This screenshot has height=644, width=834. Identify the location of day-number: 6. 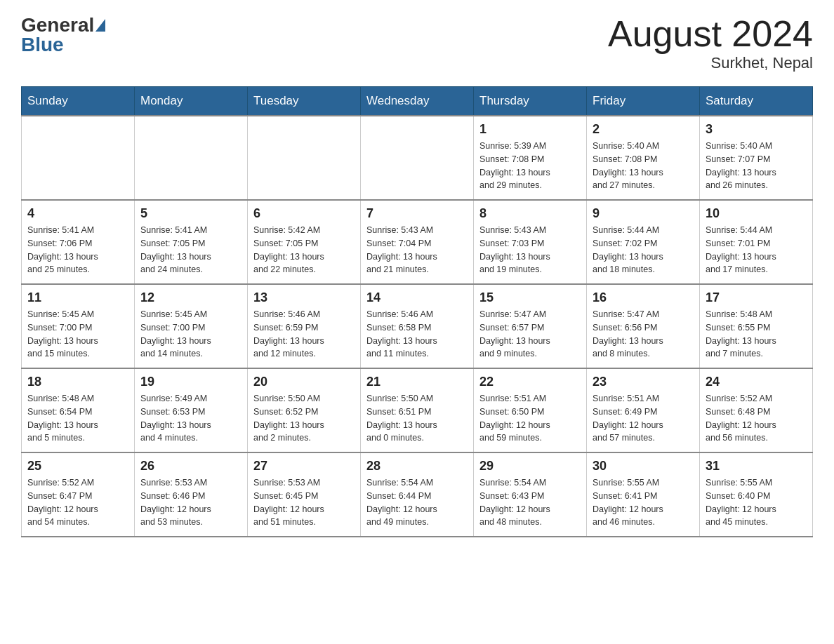
(304, 213).